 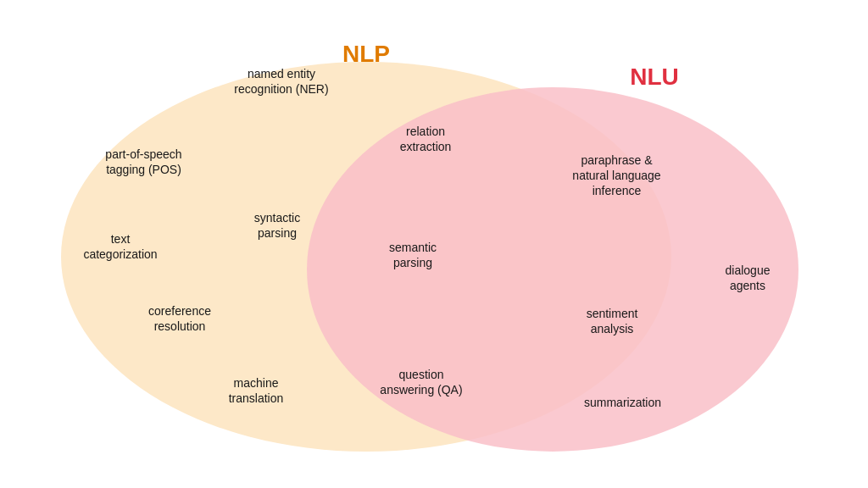 I want to click on label-qa: questionanswering (QA), so click(x=421, y=382).